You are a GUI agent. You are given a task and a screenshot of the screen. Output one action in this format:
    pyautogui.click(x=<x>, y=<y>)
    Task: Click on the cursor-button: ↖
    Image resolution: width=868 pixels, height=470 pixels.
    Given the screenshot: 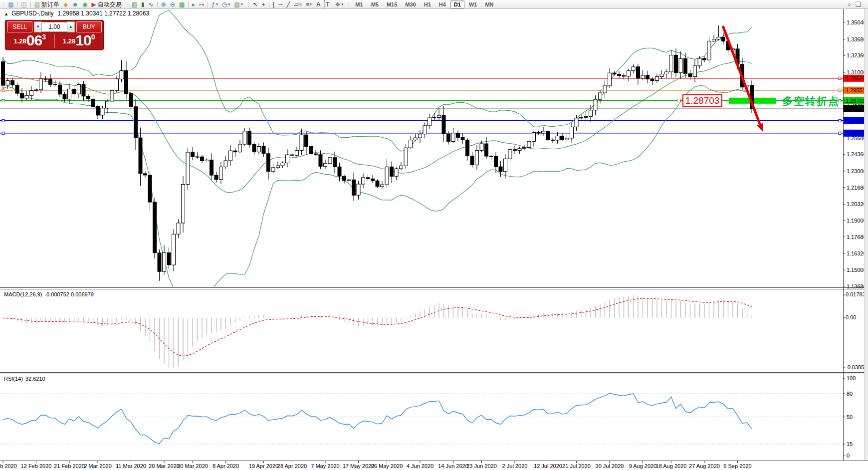 What is the action you would take?
    pyautogui.click(x=255, y=4)
    